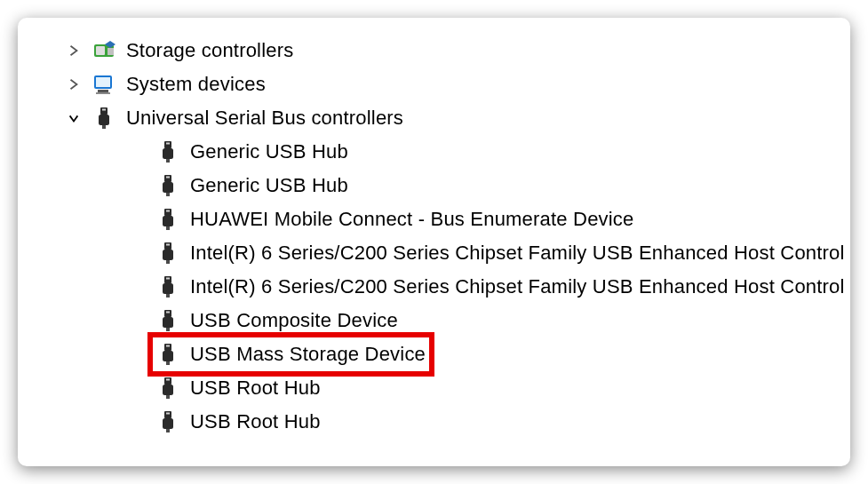 The image size is (868, 484). What do you see at coordinates (434, 84) in the screenshot?
I see `tree-node: System devices` at bounding box center [434, 84].